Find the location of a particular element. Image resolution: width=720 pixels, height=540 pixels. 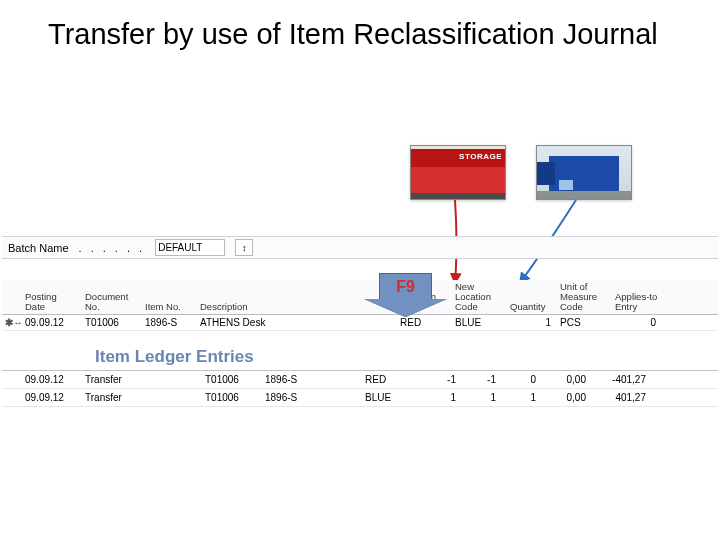

col-new-location-code: NewLocationCode is located at coordinates (480, 297).